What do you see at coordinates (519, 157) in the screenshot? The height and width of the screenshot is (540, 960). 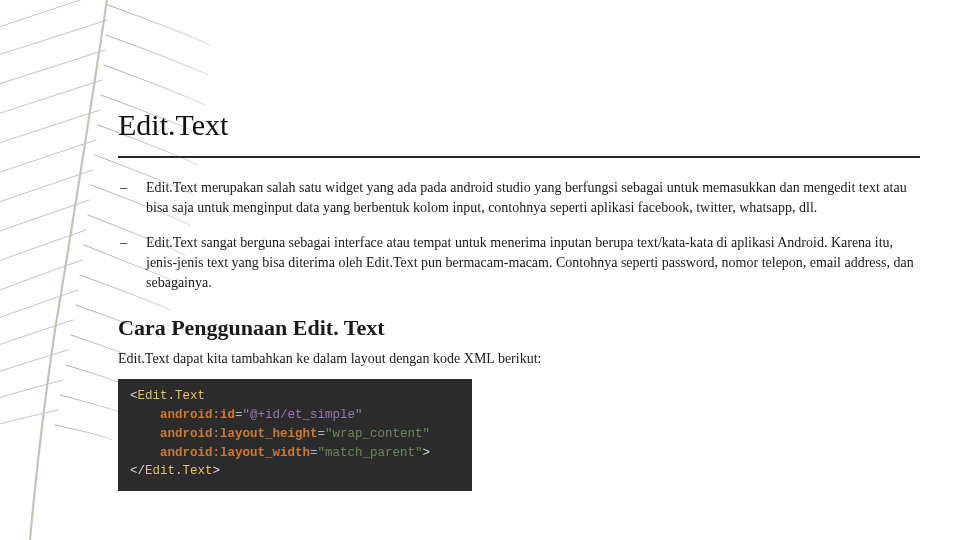 I see `title-rule` at bounding box center [519, 157].